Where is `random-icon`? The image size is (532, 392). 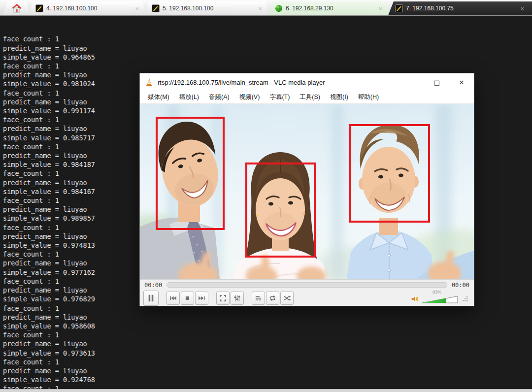 random-icon is located at coordinates (287, 298).